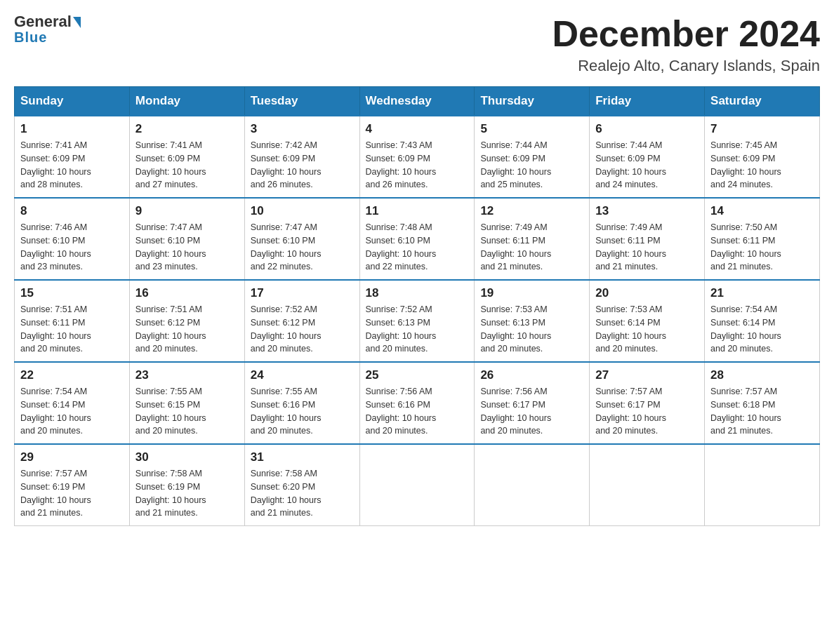 This screenshot has width=834, height=644. I want to click on day-number: 18, so click(417, 293).